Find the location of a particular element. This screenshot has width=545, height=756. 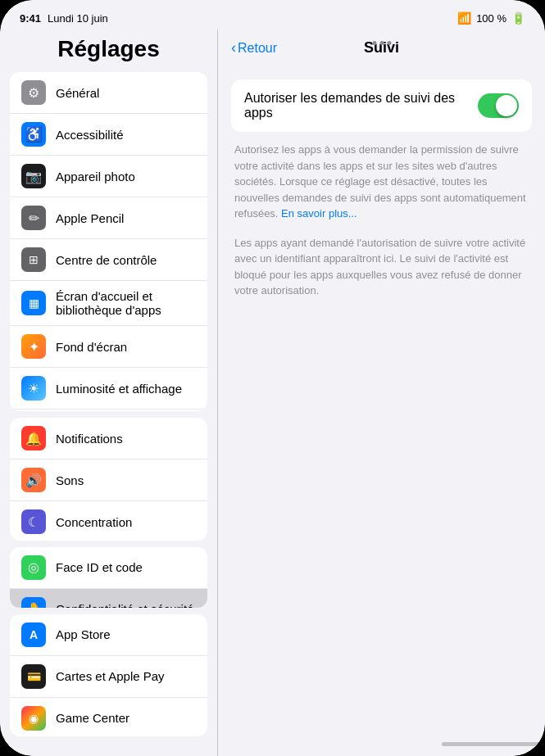

display-label: Luminosité et affichage is located at coordinates (126, 388).